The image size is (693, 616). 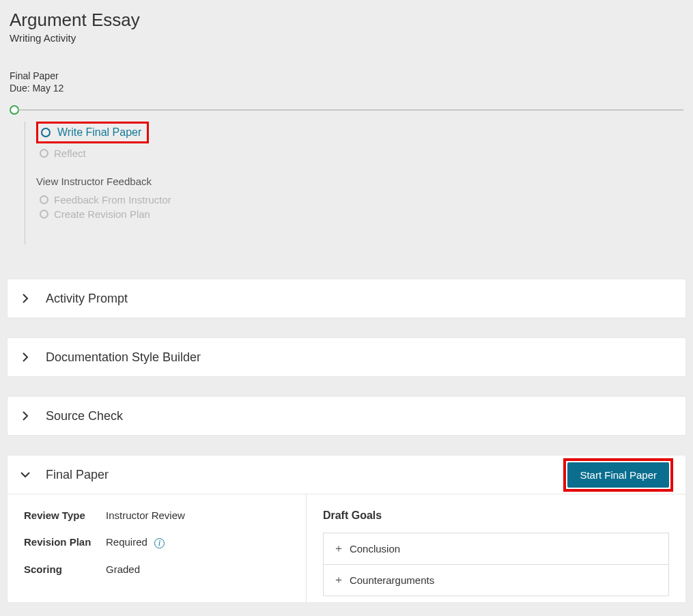 I want to click on highlight-start-button: Start Final Paper, so click(x=619, y=475).